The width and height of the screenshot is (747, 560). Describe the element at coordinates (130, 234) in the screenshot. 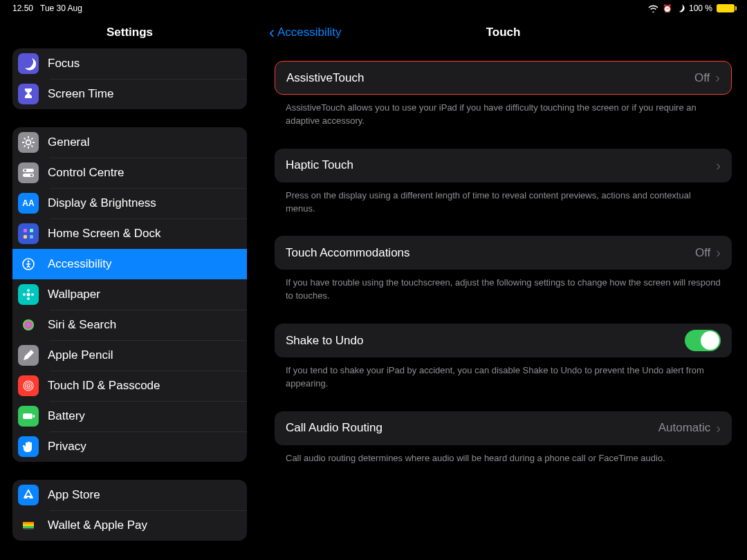

I see `sidebar-item-home-screen-dock: Home Screen & Dock` at that location.